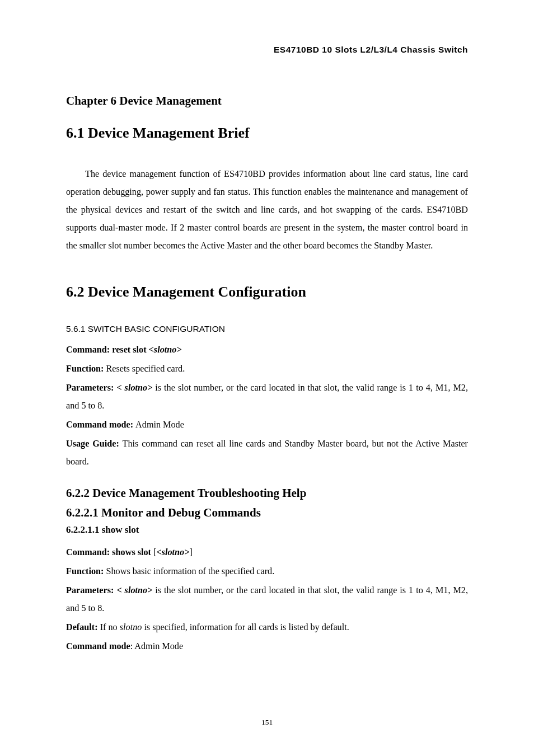 This screenshot has width=534, height=756. Describe the element at coordinates (190, 571) in the screenshot. I see `function2-text: Shows basic information of the specified…` at that location.